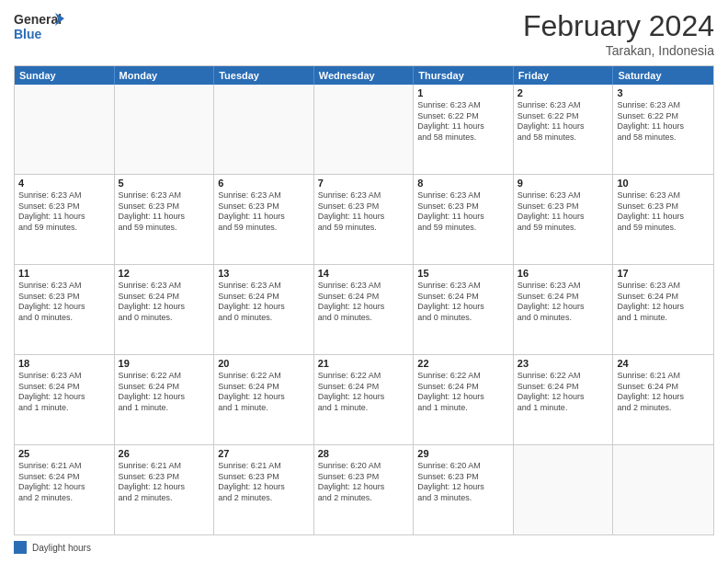 The image size is (728, 563). What do you see at coordinates (463, 93) in the screenshot?
I see `day-number: 1` at bounding box center [463, 93].